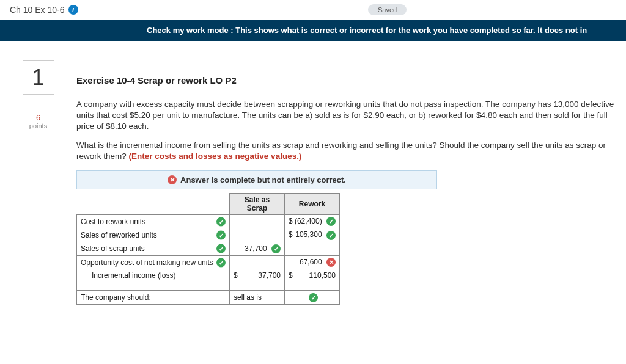 Image resolution: width=626 pixels, height=364 pixels. Describe the element at coordinates (208, 204) in the screenshot. I see `table-header-row: Sale as Scrap Rework` at that location.